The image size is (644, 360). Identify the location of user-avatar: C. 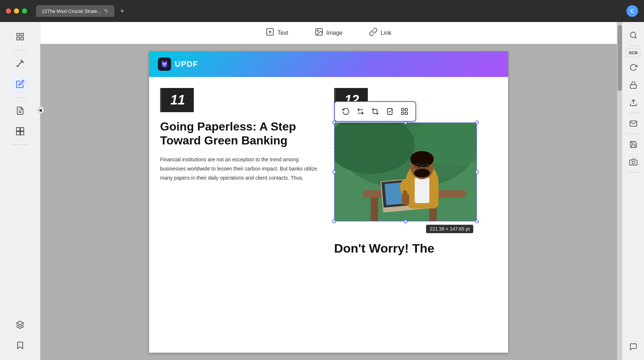
(632, 11).